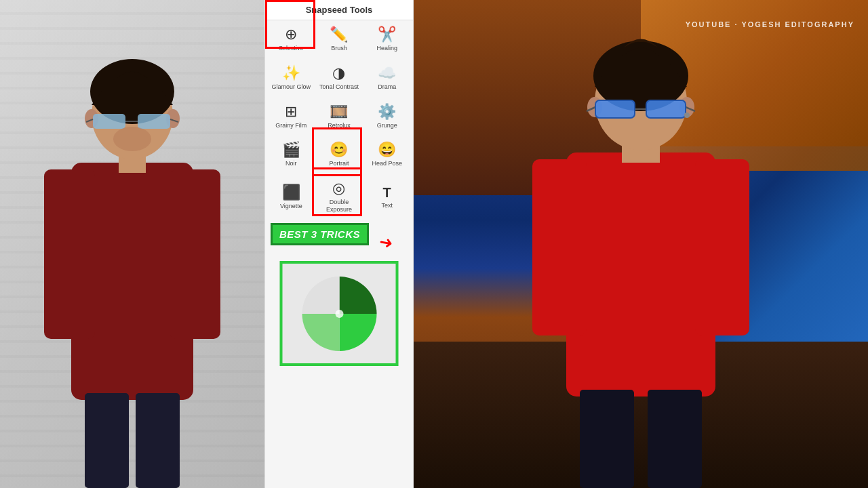  I want to click on tool-noir: 🎬 Noir, so click(292, 155).